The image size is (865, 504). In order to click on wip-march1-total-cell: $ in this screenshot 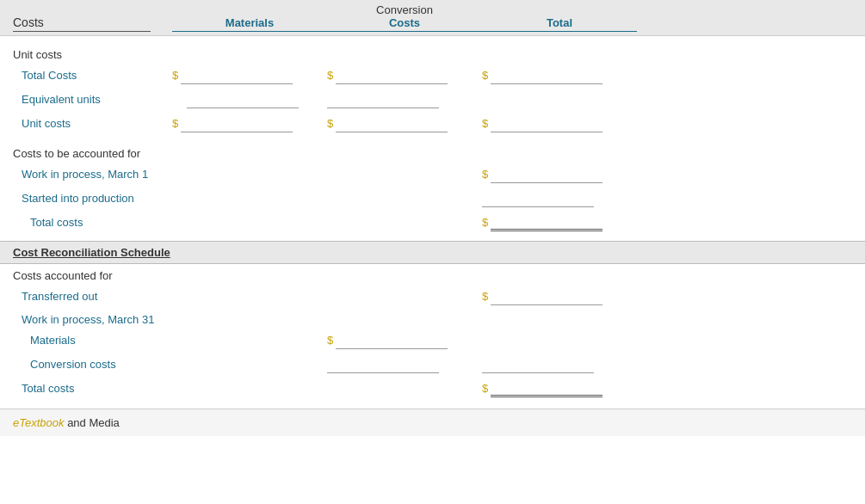, I will do `click(559, 174)`.